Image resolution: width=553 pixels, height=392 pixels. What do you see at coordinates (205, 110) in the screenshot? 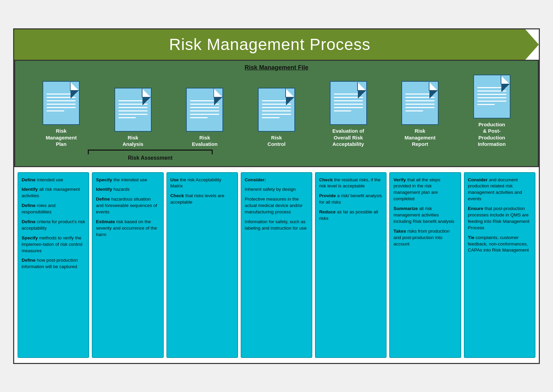
I see `doc-icon-re` at bounding box center [205, 110].